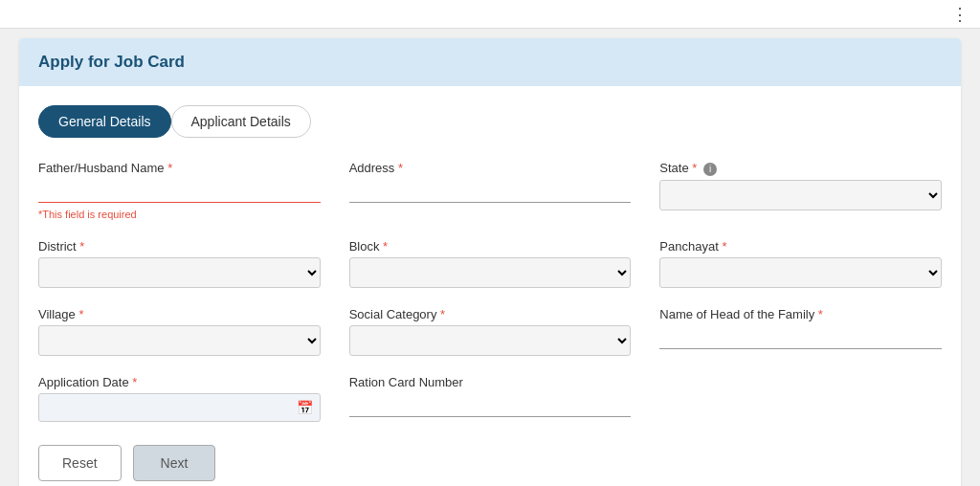  What do you see at coordinates (800, 337) in the screenshot?
I see `head-of-family-input` at bounding box center [800, 337].